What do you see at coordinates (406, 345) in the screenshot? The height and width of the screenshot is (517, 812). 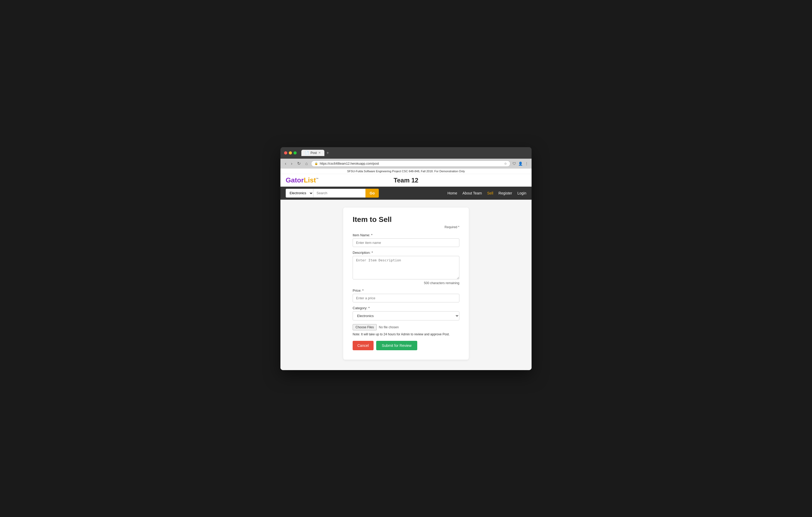 I see `form-actions: Cancel Submit for Review` at bounding box center [406, 345].